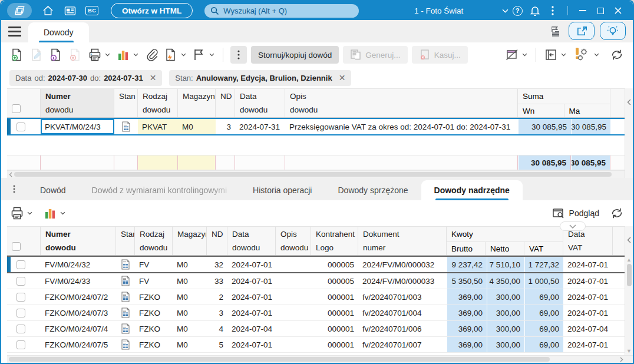 This screenshot has width=634, height=364. Describe the element at coordinates (596, 55) in the screenshot. I see `settings-alert-dropdown` at that location.